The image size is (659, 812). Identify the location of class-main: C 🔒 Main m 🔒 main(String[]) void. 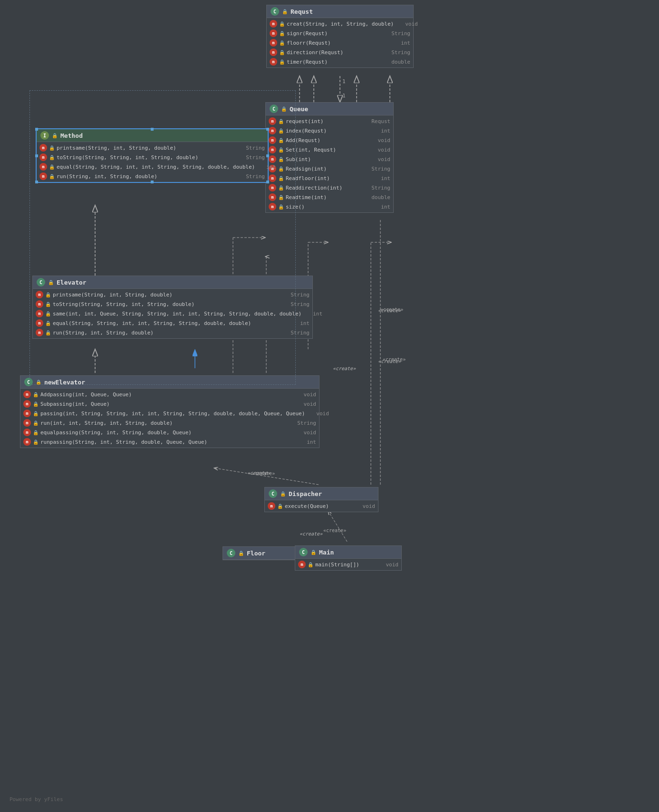
(348, 558).